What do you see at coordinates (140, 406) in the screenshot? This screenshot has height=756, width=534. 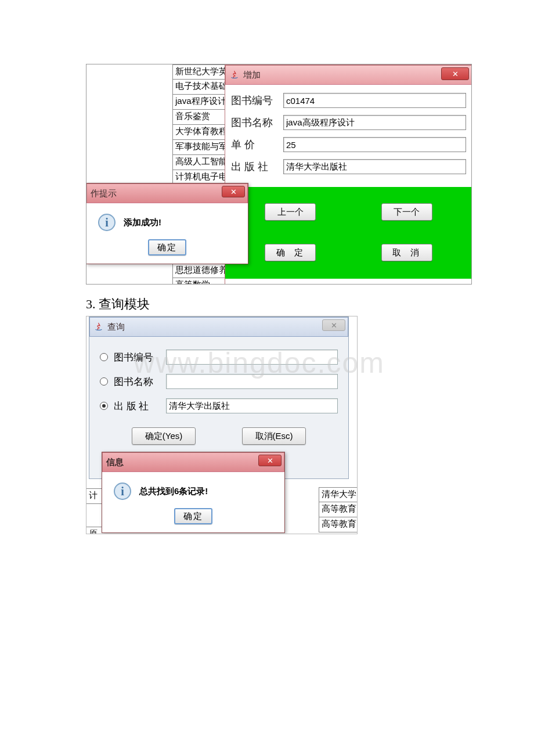 I see `radio-publisher-label: 出 版 社` at bounding box center [140, 406].